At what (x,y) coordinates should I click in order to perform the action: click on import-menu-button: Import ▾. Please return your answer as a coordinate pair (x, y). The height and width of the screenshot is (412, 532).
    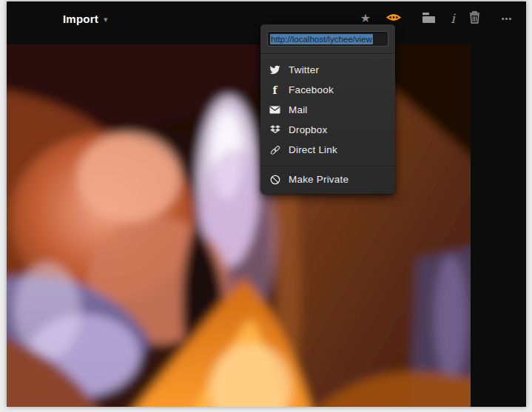
    Looking at the image, I should click on (85, 18).